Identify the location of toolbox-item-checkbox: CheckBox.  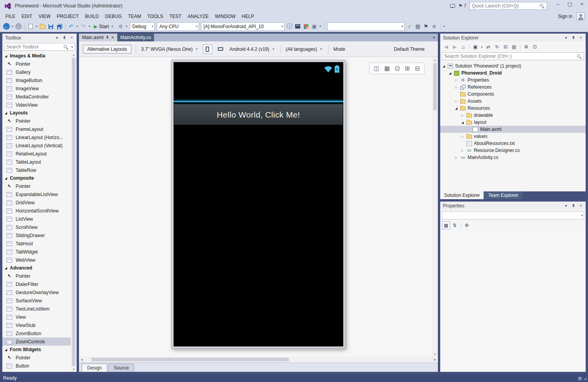
(37, 371).